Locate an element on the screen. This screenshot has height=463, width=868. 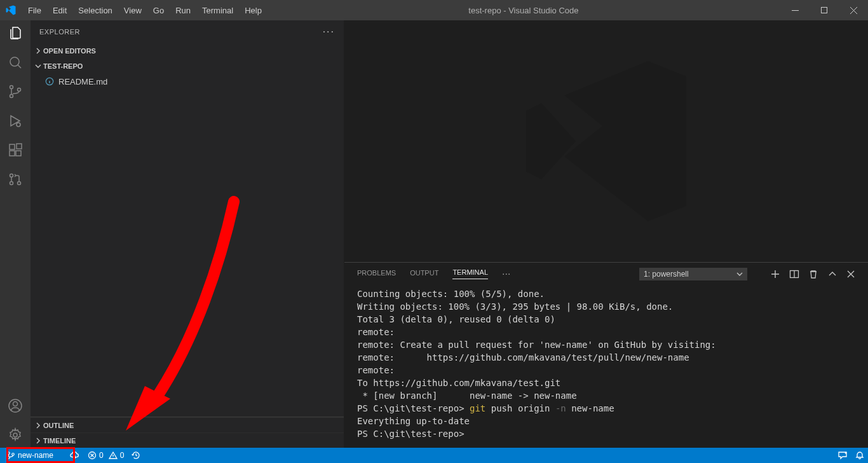
tab-problems: PROBLEMS is located at coordinates (376, 274).